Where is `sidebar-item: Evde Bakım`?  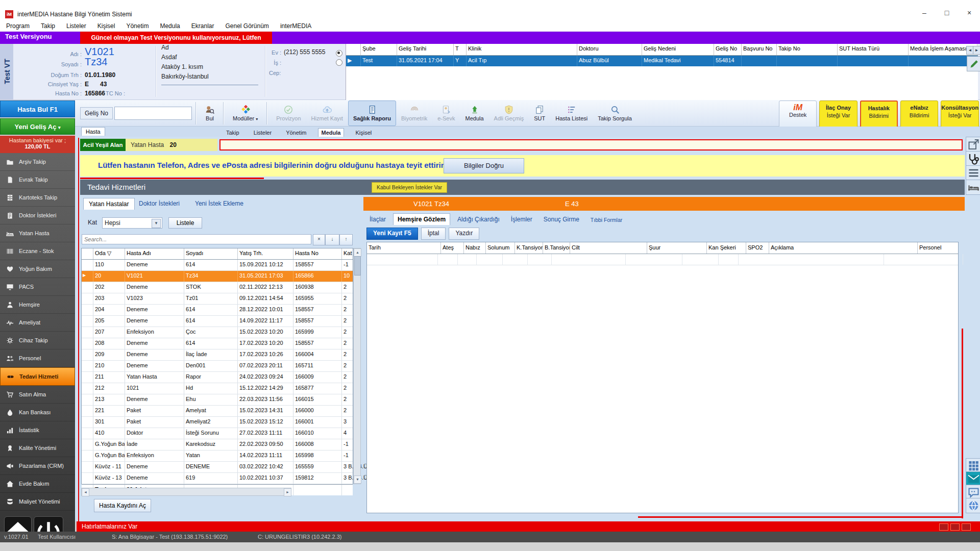 sidebar-item: Evde Bakım is located at coordinates (38, 484).